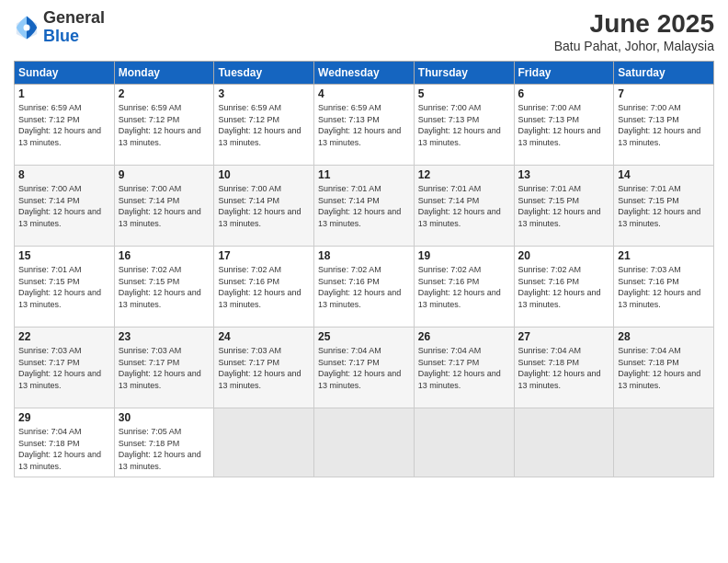 The height and width of the screenshot is (563, 728). What do you see at coordinates (265, 206) in the screenshot?
I see `table-row: 10 Sunrise: 7:00 AMSunset: 7:14 PMDaylig…` at bounding box center [265, 206].